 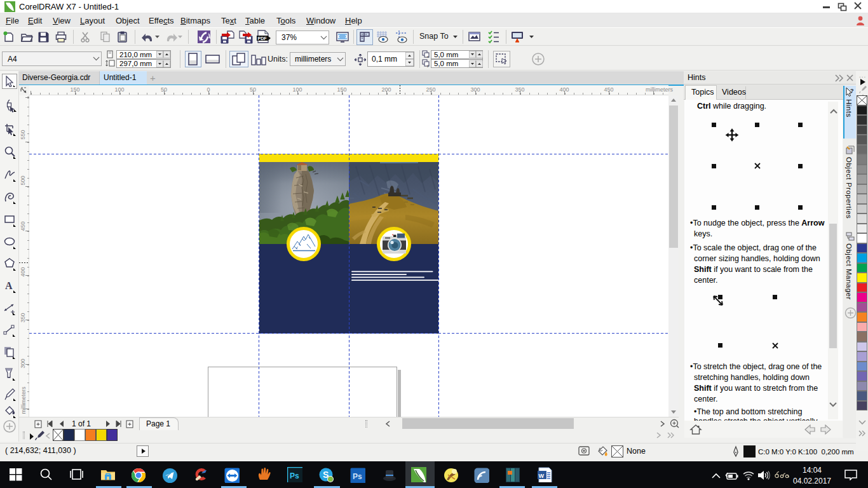 I want to click on svg-text: W, so click(x=541, y=476).